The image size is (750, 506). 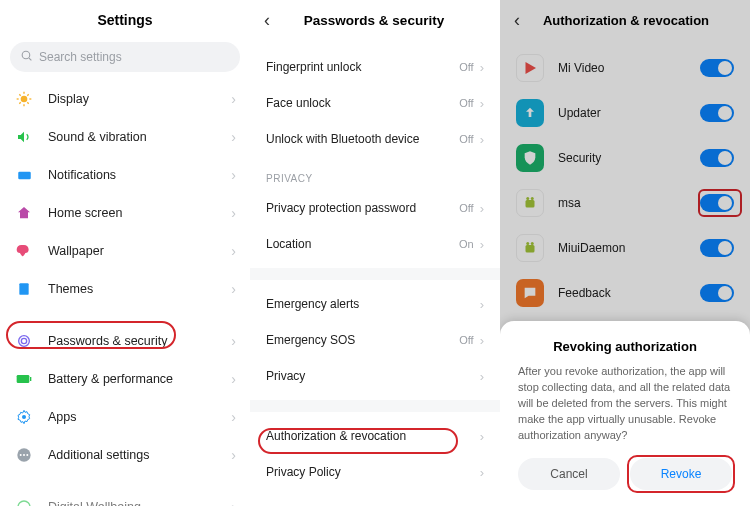 I want to click on row-privacy: Privacy›, so click(x=375, y=376).